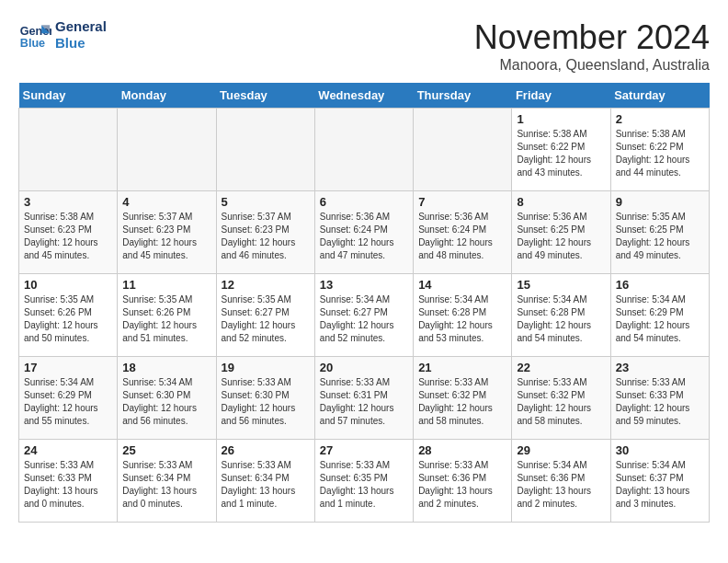  What do you see at coordinates (63, 35) in the screenshot?
I see `logo: General Blue General Blue` at bounding box center [63, 35].